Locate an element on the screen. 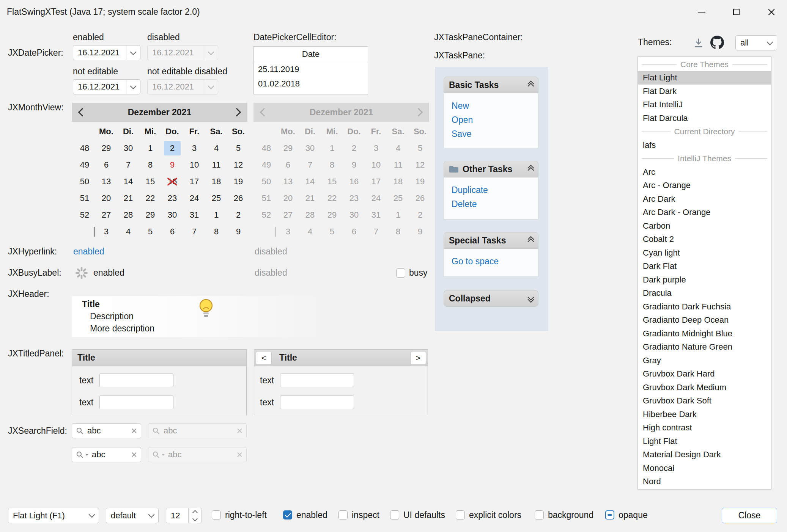 The image size is (787, 532). busy-checkbox-label: busy is located at coordinates (418, 273).